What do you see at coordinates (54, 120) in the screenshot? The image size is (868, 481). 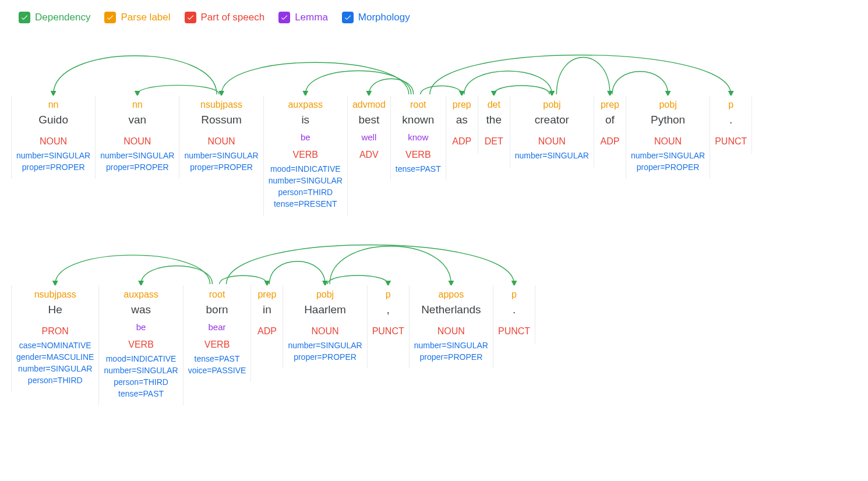 I see `token-text: Guido` at bounding box center [54, 120].